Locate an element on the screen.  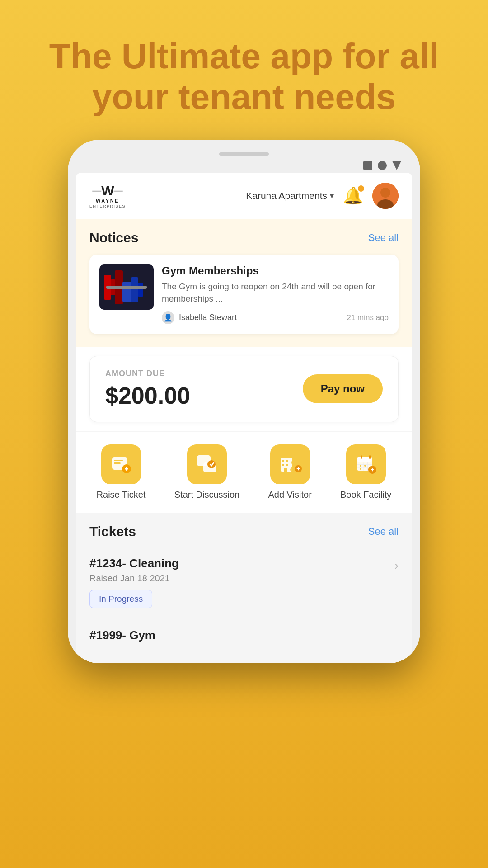
notice-image is located at coordinates (127, 287).